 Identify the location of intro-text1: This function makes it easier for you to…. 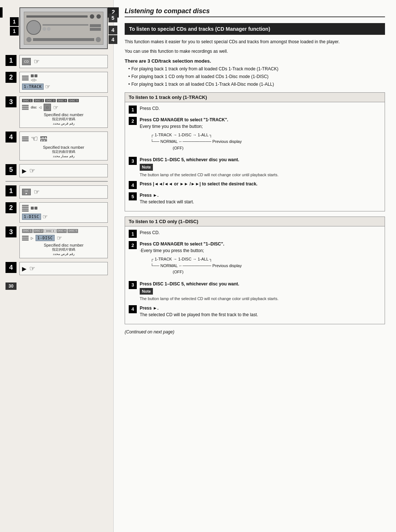
(255, 42).